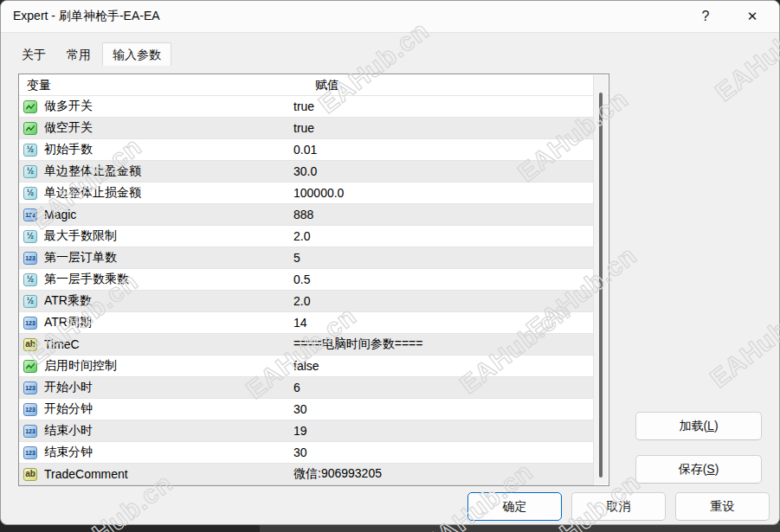  Describe the element at coordinates (166, 388) in the screenshot. I see `param-name-label: 开始小时` at that location.